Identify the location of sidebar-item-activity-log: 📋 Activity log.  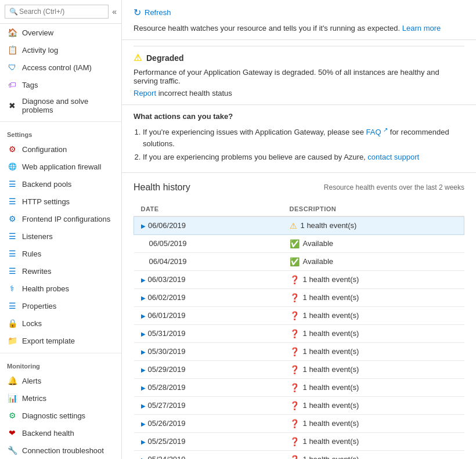
(60, 50).